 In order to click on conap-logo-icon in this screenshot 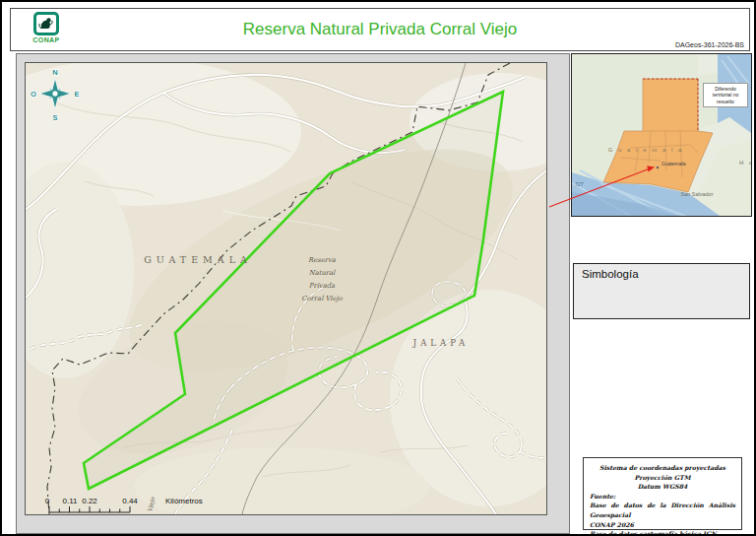, I will do `click(46, 24)`.